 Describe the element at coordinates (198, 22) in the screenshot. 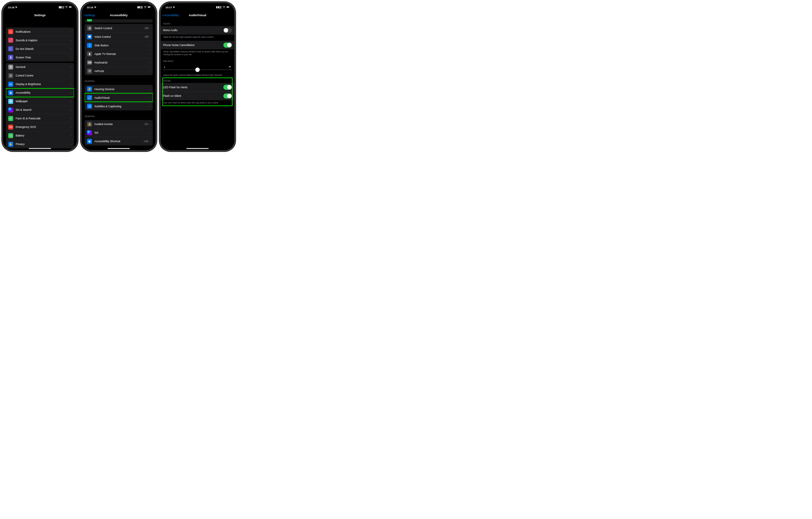

I see `audio-section-header: AUDIO` at that location.